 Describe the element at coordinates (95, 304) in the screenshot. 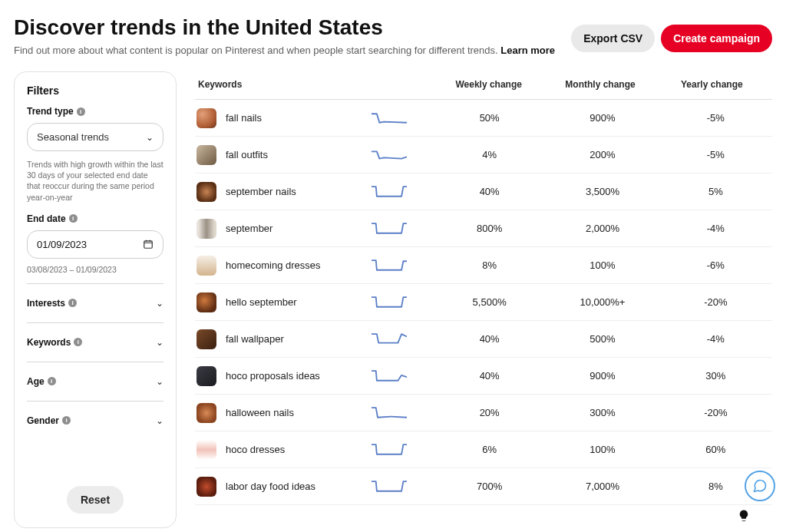

I see `interests-section: Interestsi ⌄` at that location.